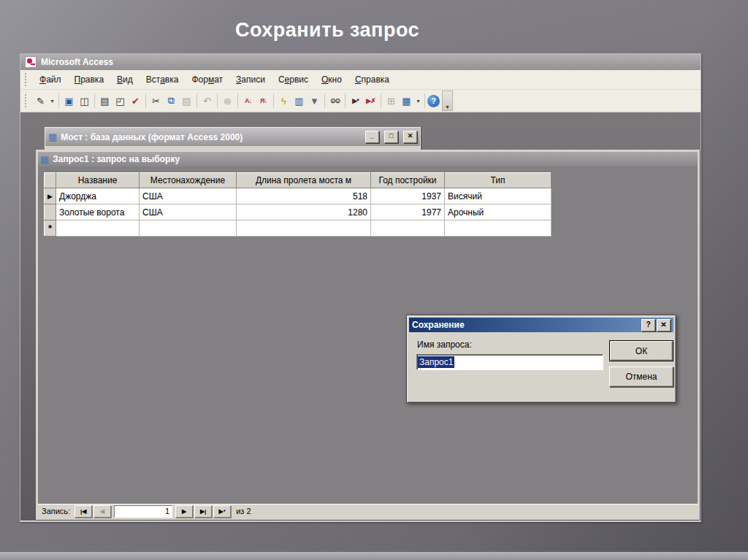  I want to click on apply-filter-icon: ▼, so click(314, 101).